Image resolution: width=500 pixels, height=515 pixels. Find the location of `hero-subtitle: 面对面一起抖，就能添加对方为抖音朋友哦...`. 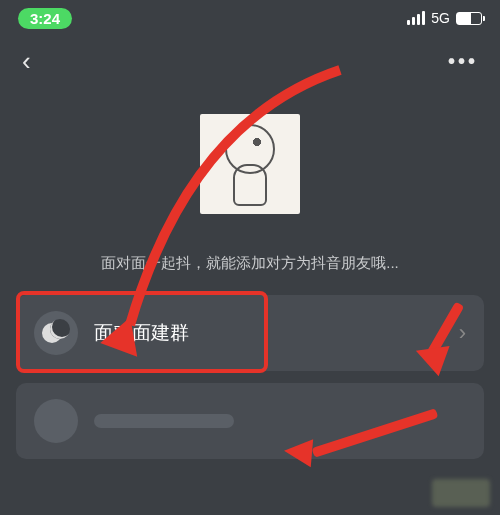

hero-subtitle: 面对面一起抖，就能添加对方为抖音朋友哦... is located at coordinates (250, 264).